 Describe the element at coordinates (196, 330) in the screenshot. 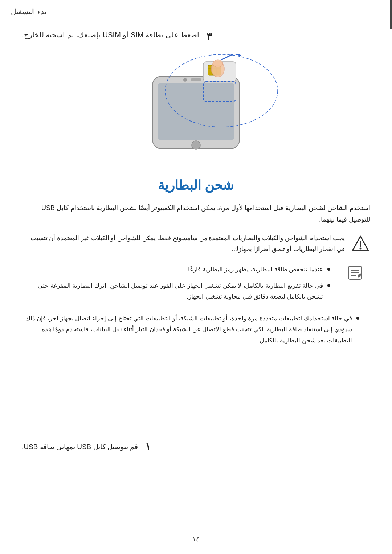

I see `bullet-item-3: في حالة استخدامك لتطبيقات متعددة مرة واح…` at that location.